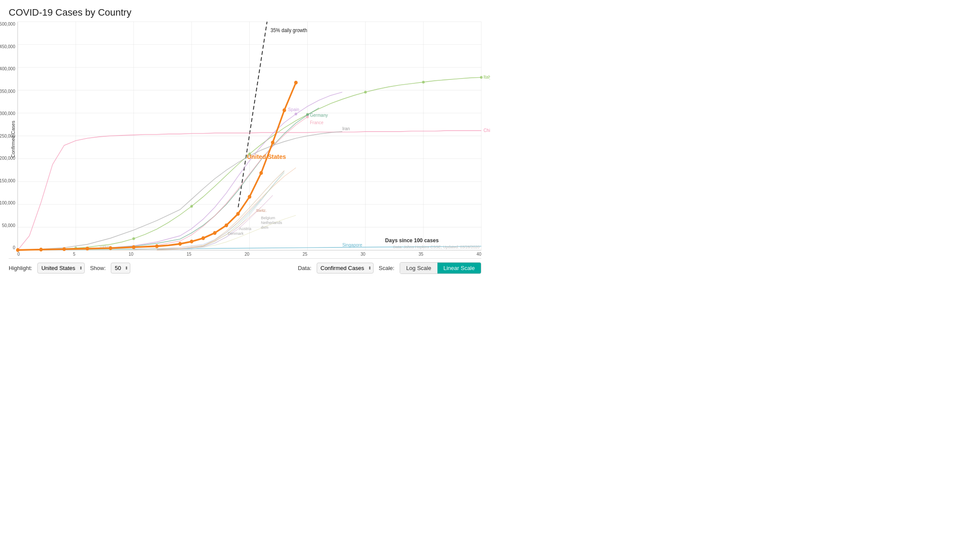  I want to click on y-tick-200k: 200,000, so click(8, 158).